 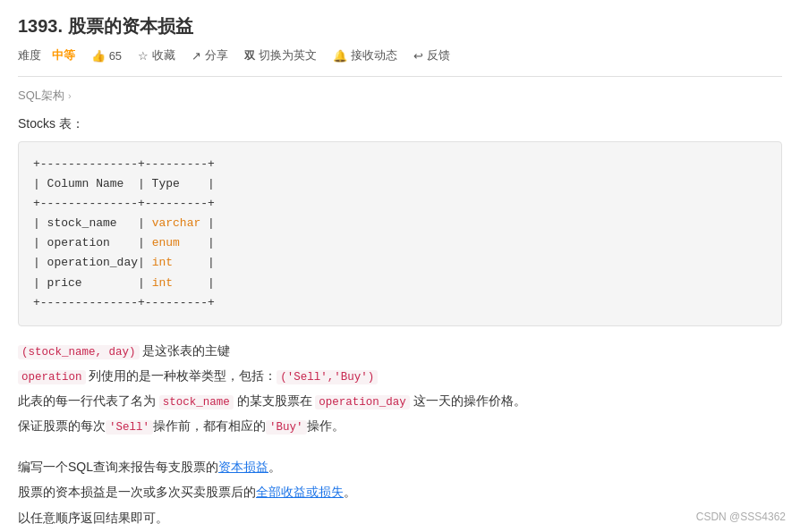 I want to click on desc-line-2: operation 列使用的是一种枚举类型，包括：('Sell','Buy'), so click(x=400, y=376).